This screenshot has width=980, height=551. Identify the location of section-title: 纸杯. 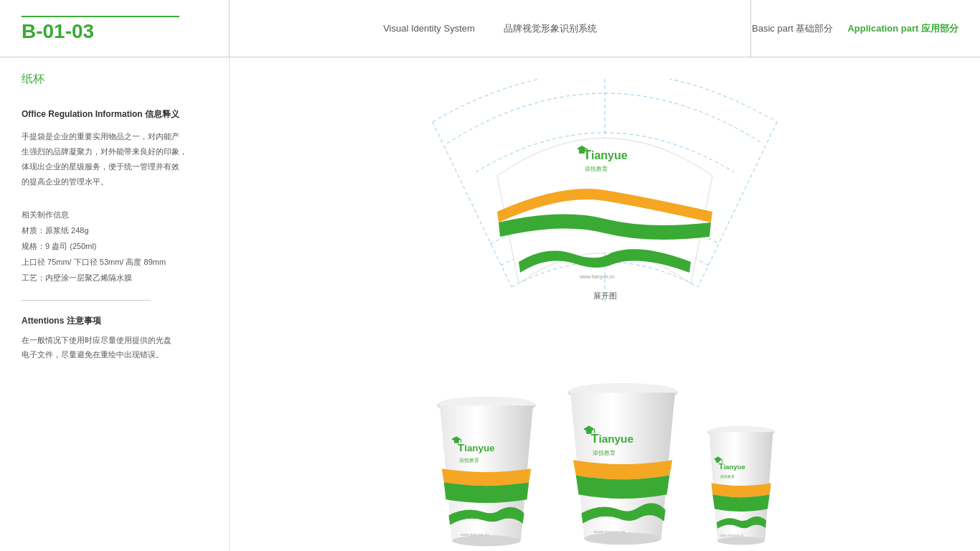
(115, 79).